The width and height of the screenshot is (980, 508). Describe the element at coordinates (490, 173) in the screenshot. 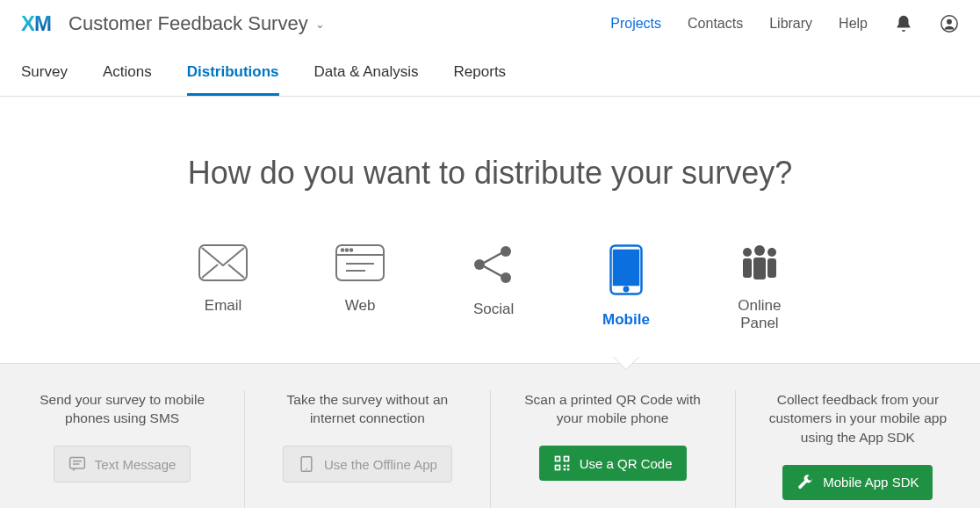

I see `page-heading: How do you want to distribute your surve…` at that location.